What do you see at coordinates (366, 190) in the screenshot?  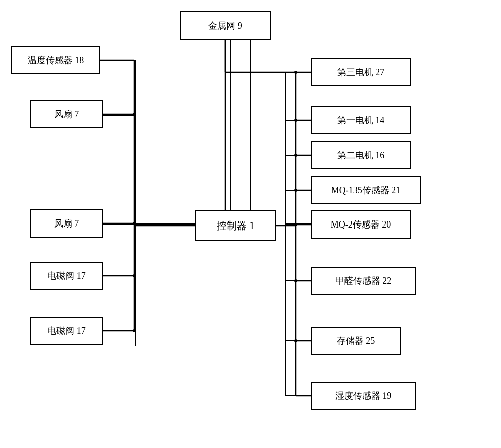 I see `mq135-box: MQ-135传感器 21` at bounding box center [366, 190].